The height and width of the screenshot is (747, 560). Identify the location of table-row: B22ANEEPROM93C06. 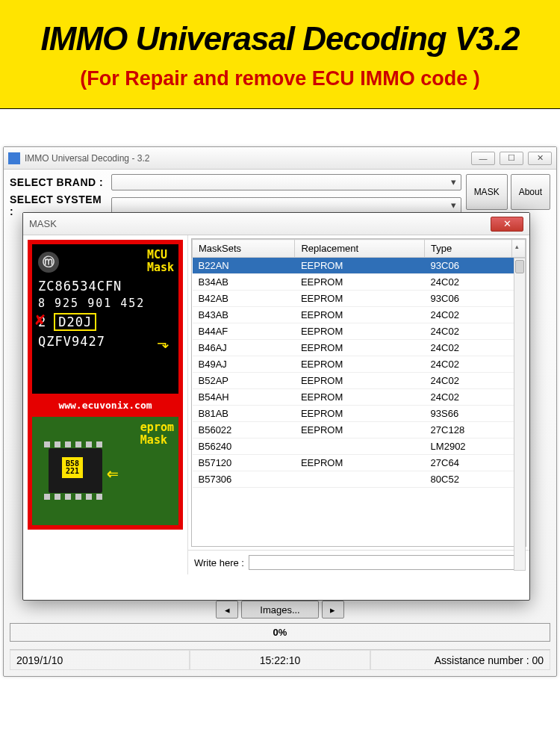
(359, 266).